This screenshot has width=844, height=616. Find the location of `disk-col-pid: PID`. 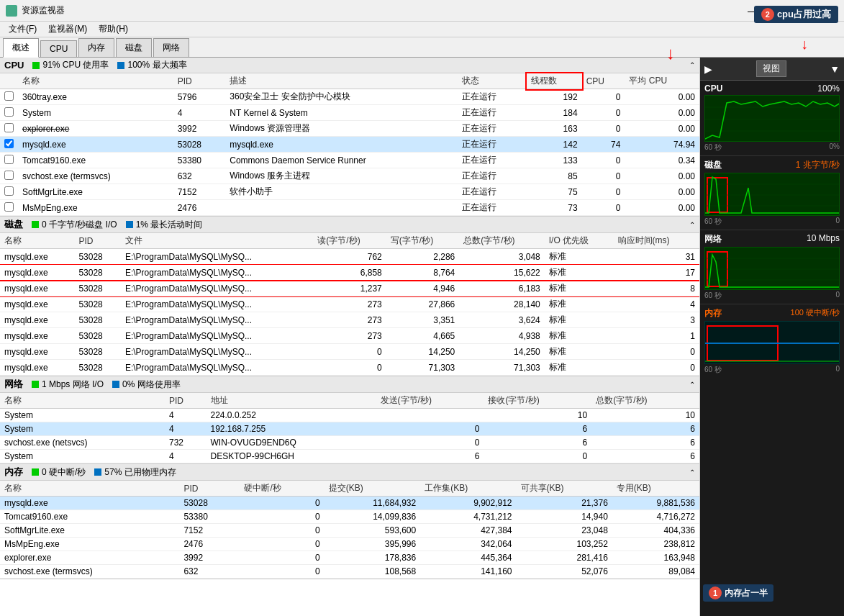

disk-col-pid: PID is located at coordinates (98, 241).